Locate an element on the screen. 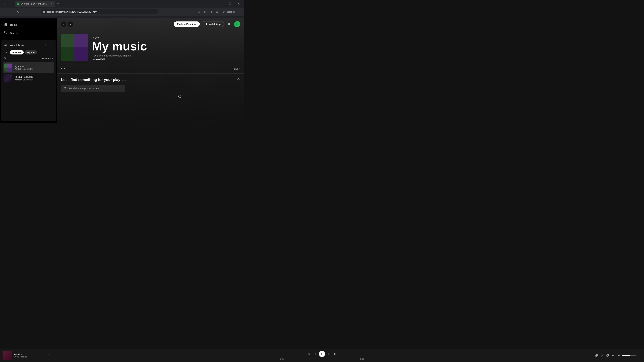  list-icon: ≡ is located at coordinates (240, 69).